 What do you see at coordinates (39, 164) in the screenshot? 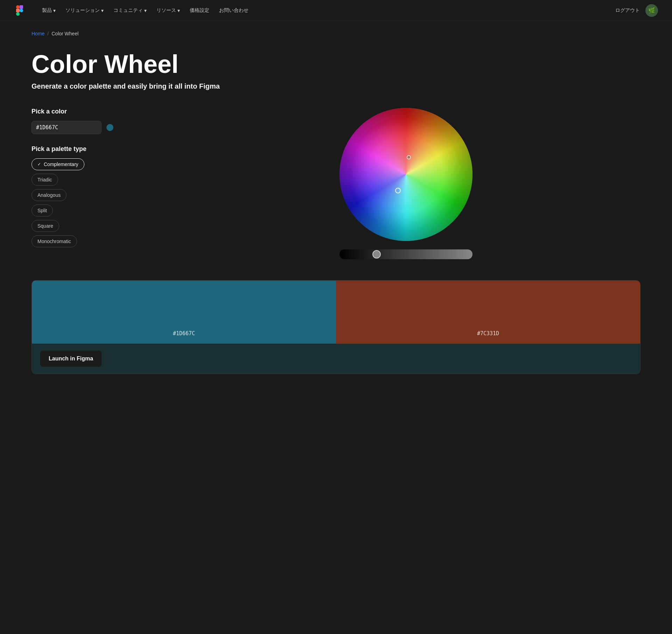
I see `check-icon: ✓` at bounding box center [39, 164].